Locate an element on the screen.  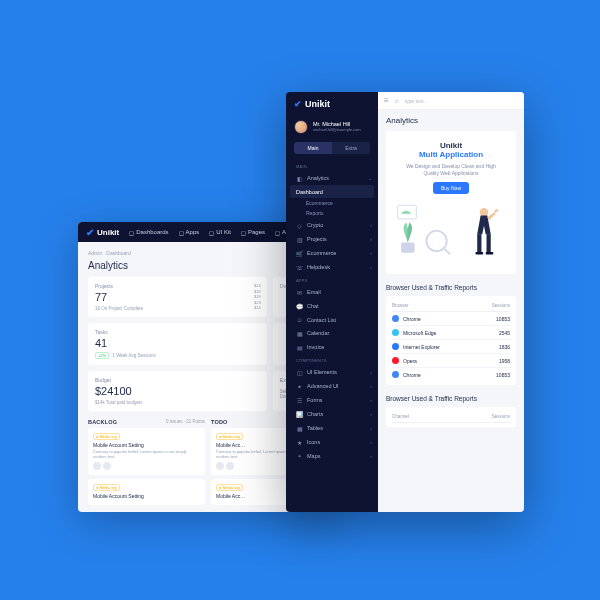
table-row: Microsoft Edge 2545 is located at coordinates (451, 333).